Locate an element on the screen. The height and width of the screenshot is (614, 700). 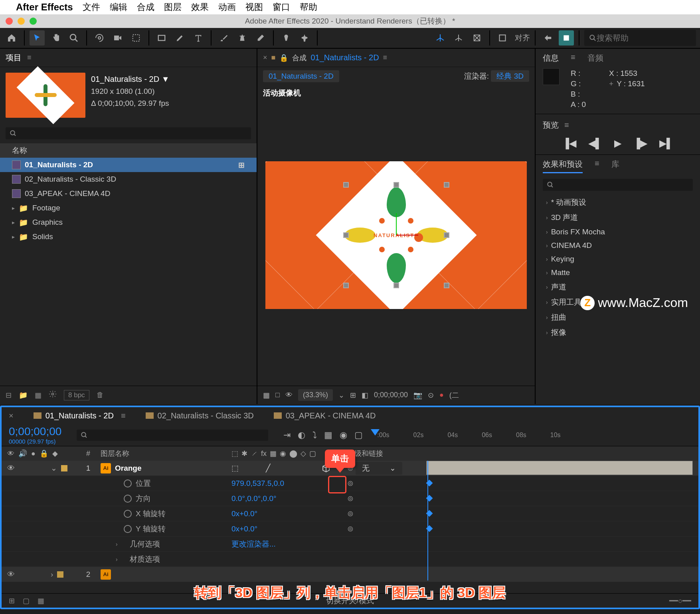
bpc-button: 8 bpc is located at coordinates (77, 395).